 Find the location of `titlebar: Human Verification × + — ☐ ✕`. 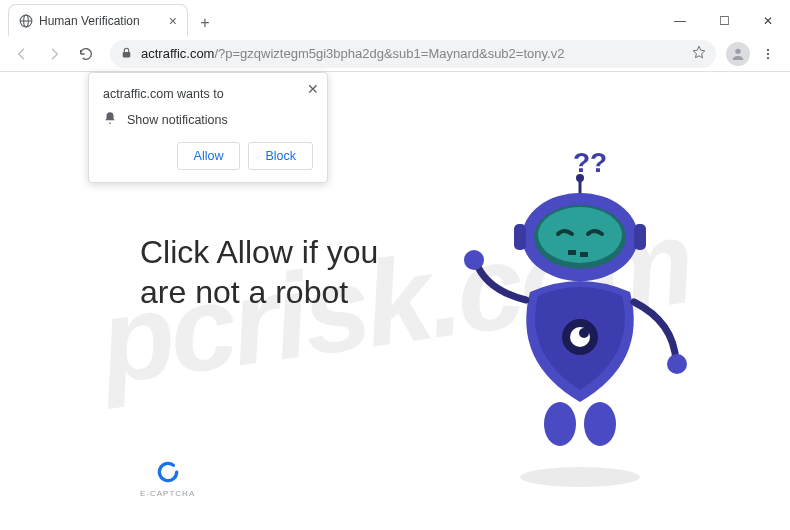

titlebar: Human Verification × + — ☐ ✕ is located at coordinates (395, 18).